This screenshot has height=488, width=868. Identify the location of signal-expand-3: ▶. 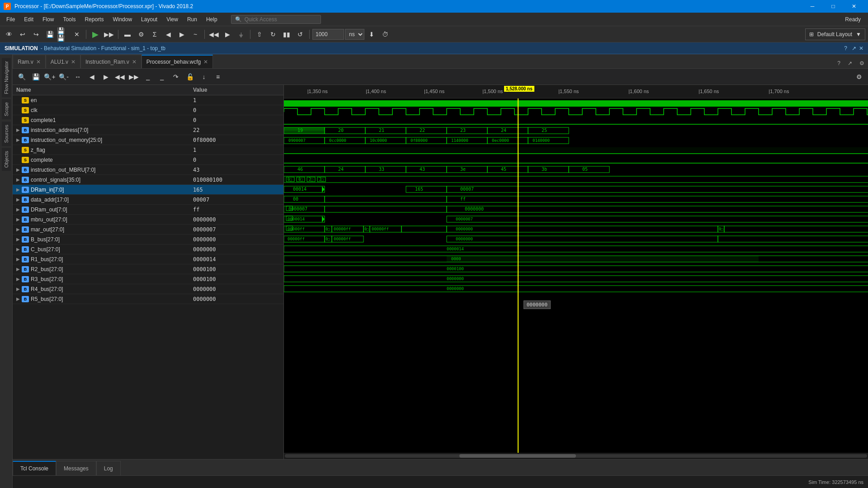
(19, 130).